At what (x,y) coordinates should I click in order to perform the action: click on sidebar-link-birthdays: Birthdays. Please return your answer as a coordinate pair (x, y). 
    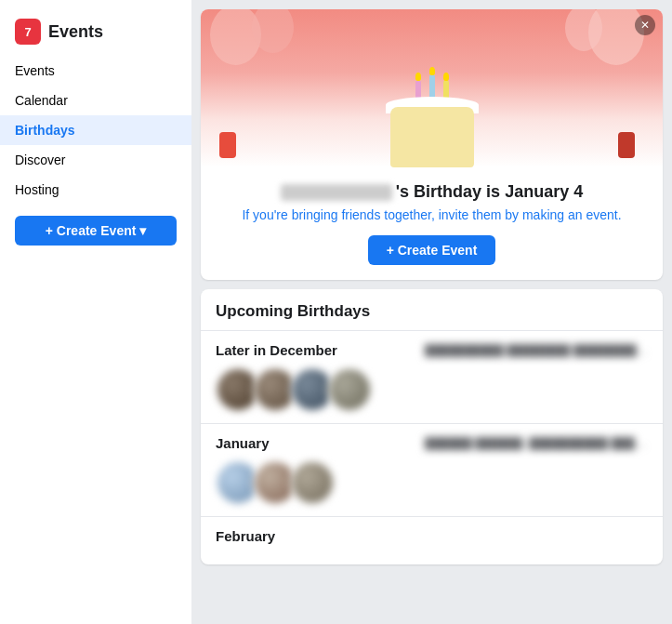
    Looking at the image, I should click on (96, 130).